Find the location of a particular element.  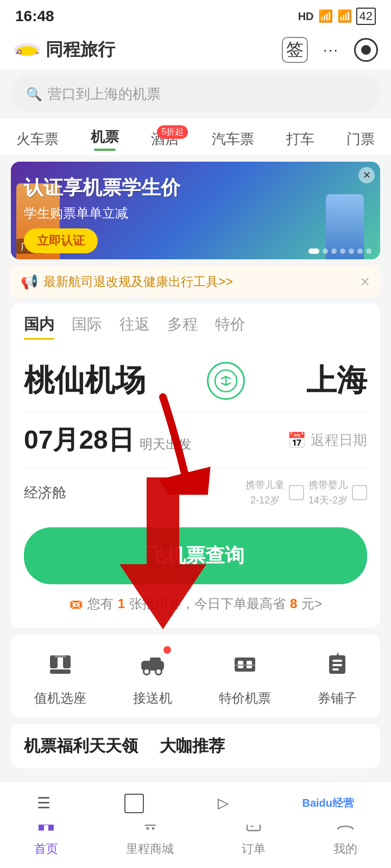

coupon-count: 1 is located at coordinates (122, 604).